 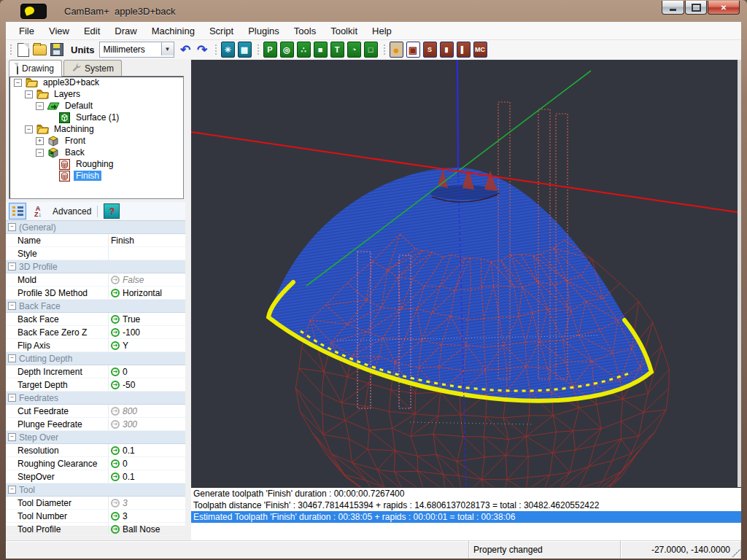 I want to click on property-row-profile-3d-method: Profile 3D Method➜Horizontal, so click(x=96, y=293).